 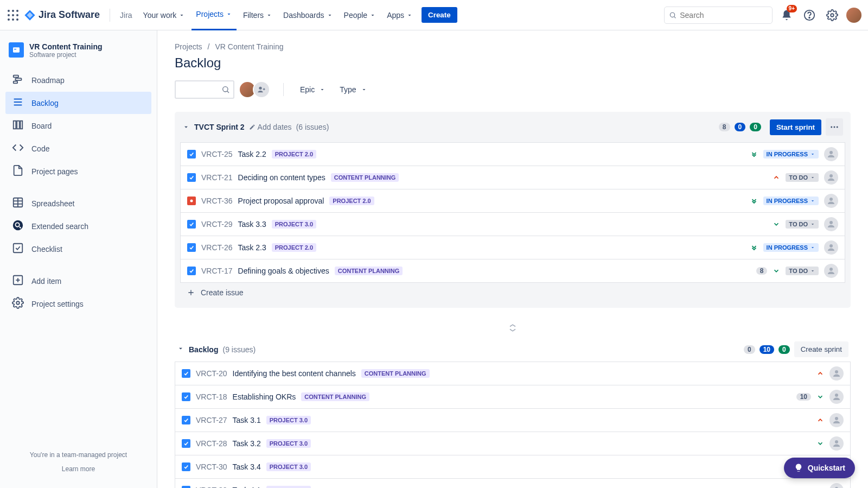 I want to click on issue-row: VRCT-27Task 3.1PROJECT 3.0, so click(x=513, y=420).